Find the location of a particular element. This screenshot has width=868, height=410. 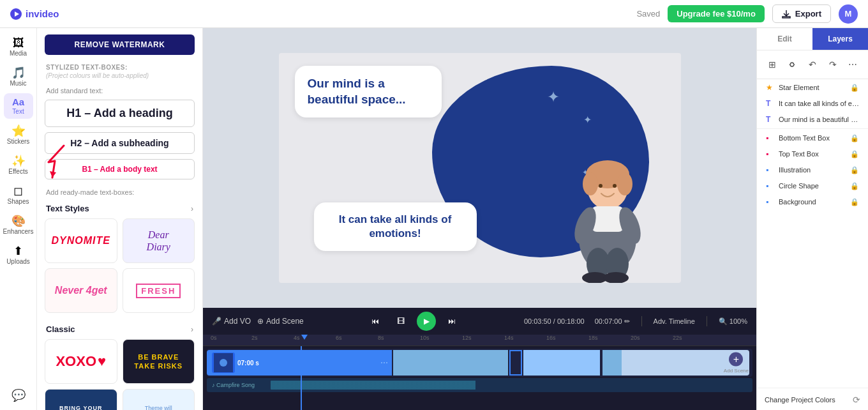

box-layer-icon-1: ▪ is located at coordinates (770, 138).